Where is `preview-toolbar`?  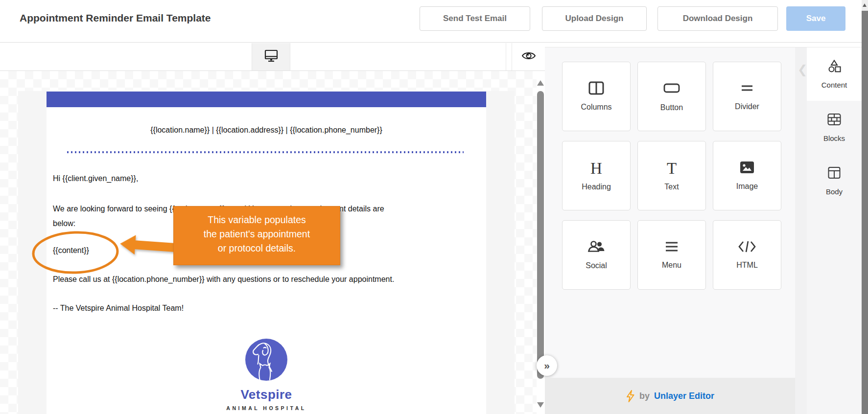
preview-toolbar is located at coordinates (272, 57).